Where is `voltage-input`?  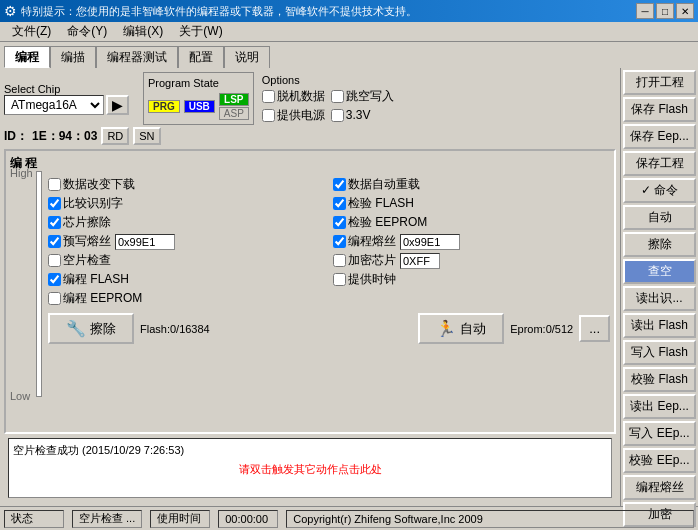
voltage-input is located at coordinates (338, 116).